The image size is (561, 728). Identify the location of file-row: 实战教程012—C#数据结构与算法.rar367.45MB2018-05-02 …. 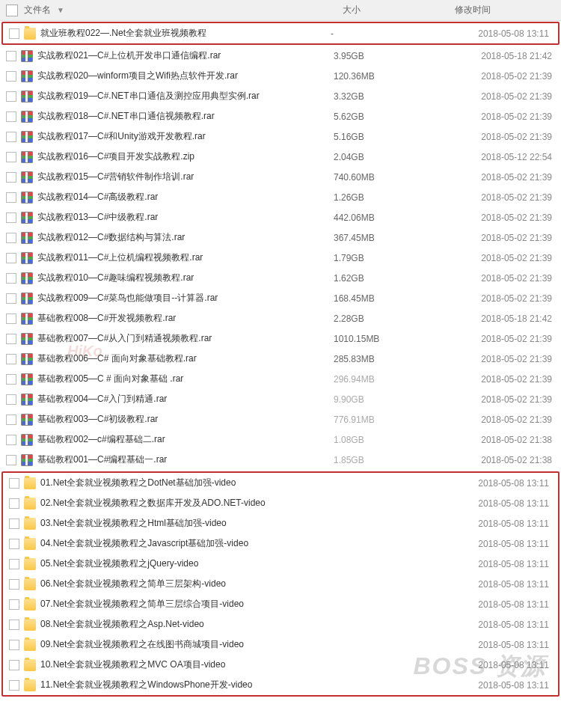
(280, 238).